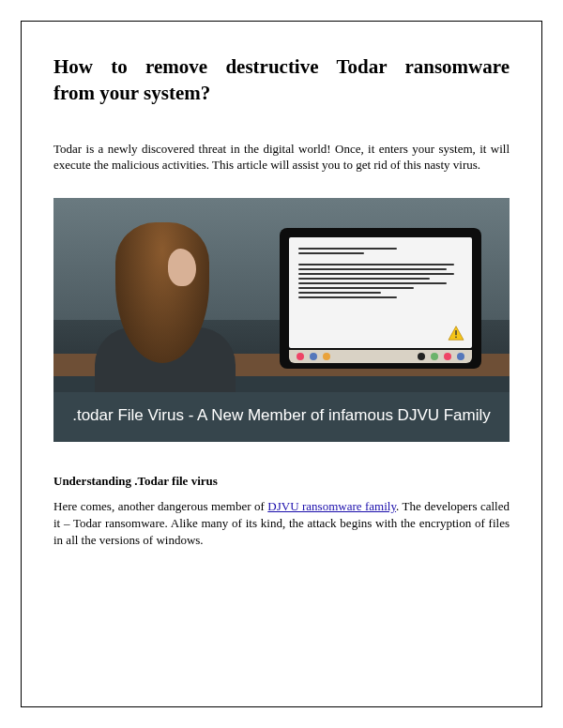 The height and width of the screenshot is (728, 563). Describe the element at coordinates (282, 523) in the screenshot. I see `body-paragraph: Here comes, another dangerous member of …` at that location.